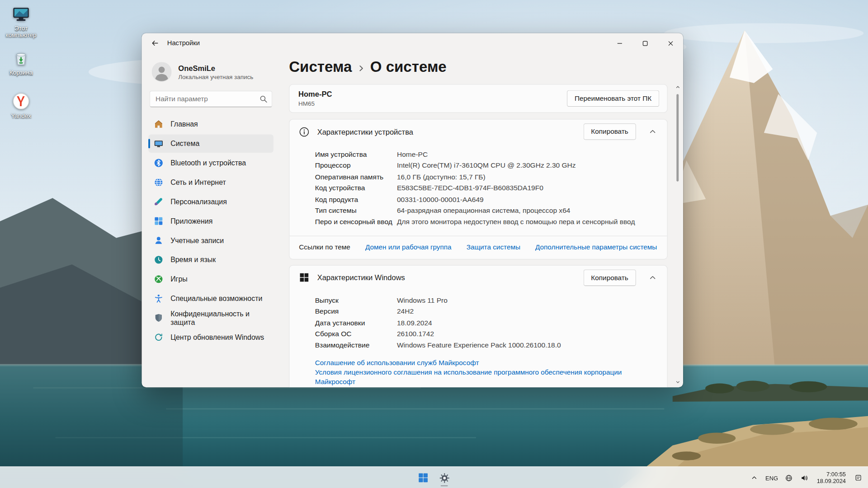  What do you see at coordinates (670, 43) in the screenshot?
I see `close-button` at bounding box center [670, 43].